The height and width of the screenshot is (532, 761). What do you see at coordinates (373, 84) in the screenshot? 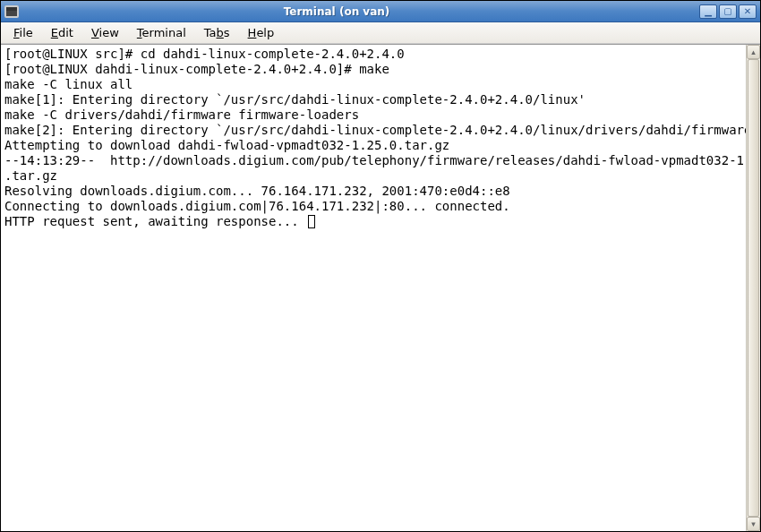
I see `terminal-line: make -C linux all` at bounding box center [373, 84].